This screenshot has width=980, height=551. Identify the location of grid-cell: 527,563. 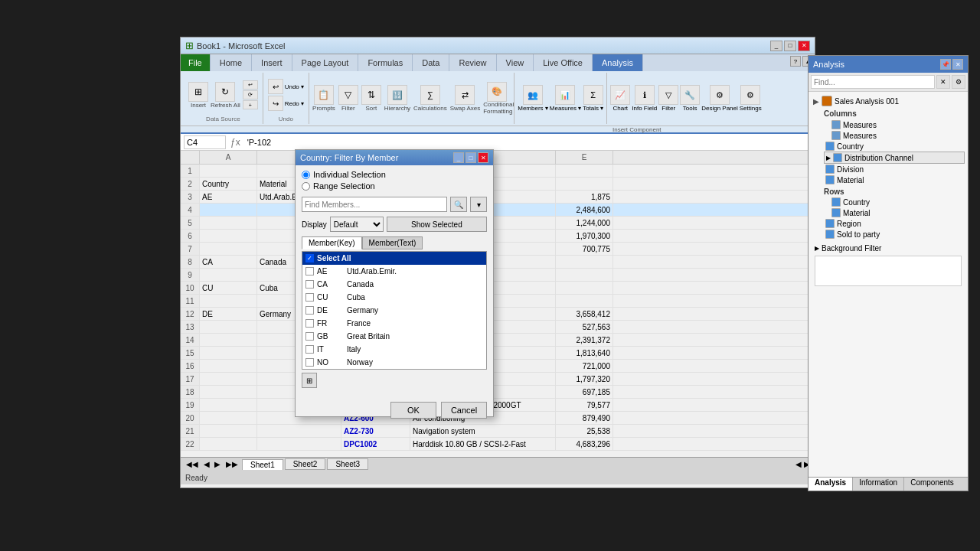
(585, 327).